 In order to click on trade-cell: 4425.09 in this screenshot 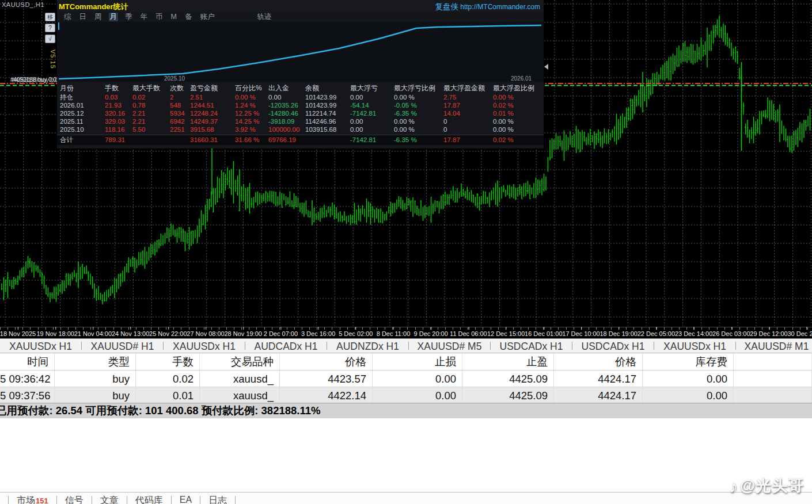, I will do `click(508, 379)`.